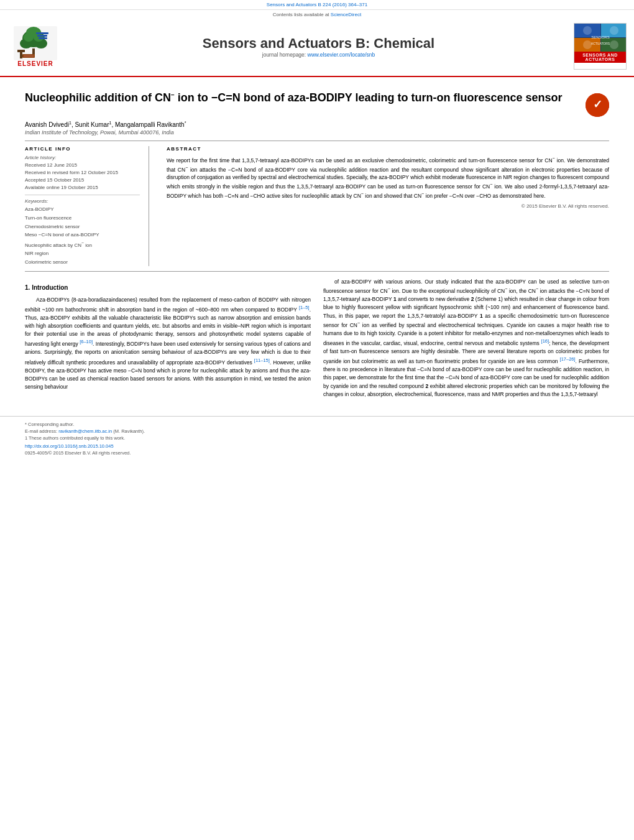  I want to click on journal-header: Sensors and Actuators B 224 (2016) 364–3…, so click(317, 39).